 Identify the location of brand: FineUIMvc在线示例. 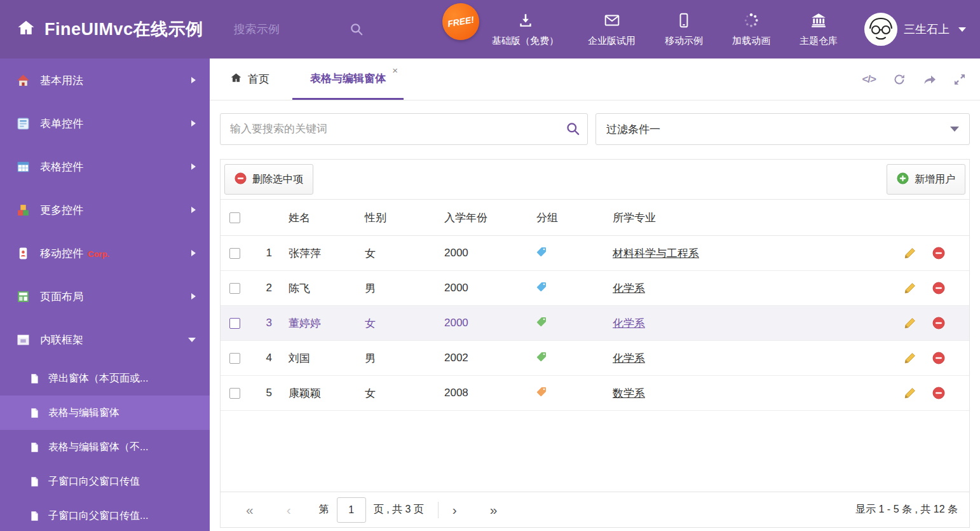
(110, 29).